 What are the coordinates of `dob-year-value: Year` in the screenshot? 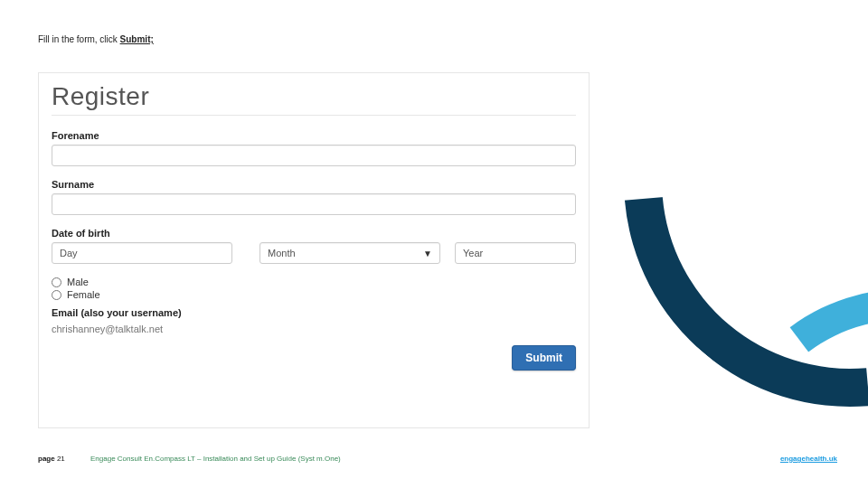 It's located at (473, 253).